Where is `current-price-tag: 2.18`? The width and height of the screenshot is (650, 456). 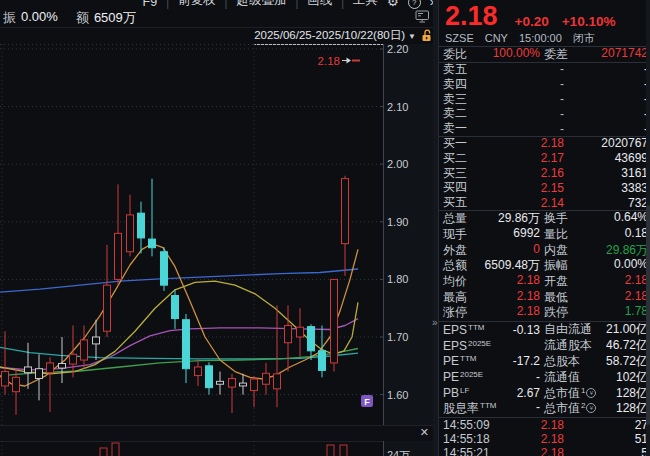
current-price-tag: 2.18 is located at coordinates (329, 61).